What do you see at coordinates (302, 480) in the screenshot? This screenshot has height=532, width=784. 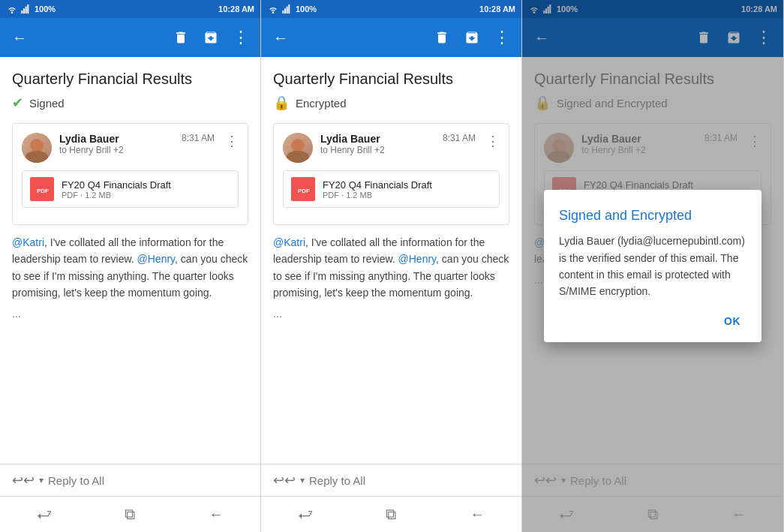 I see `reply-dropdown-2: ▾` at bounding box center [302, 480].